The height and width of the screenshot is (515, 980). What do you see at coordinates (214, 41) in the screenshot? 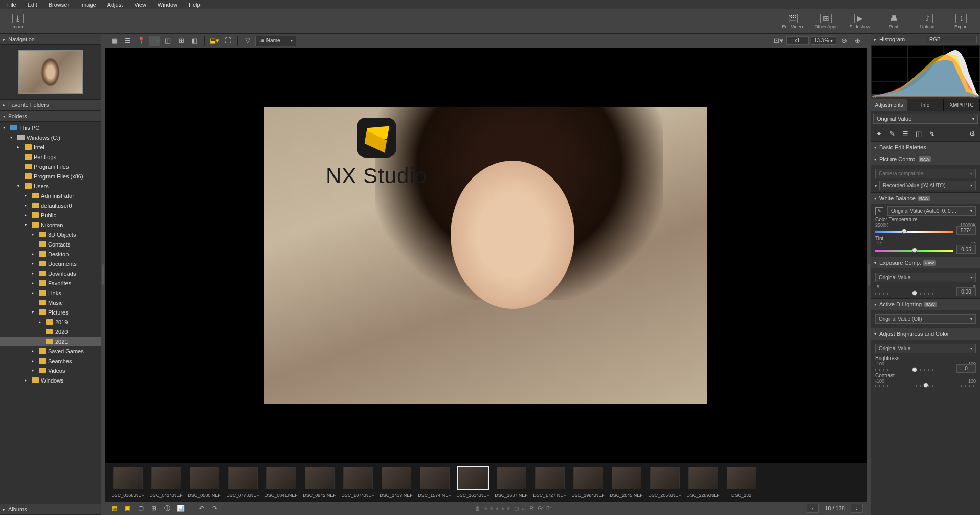
I see `filmstrip-toggle: ⬓▾` at bounding box center [214, 41].